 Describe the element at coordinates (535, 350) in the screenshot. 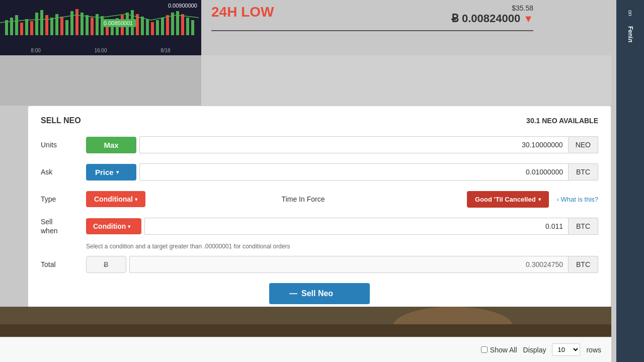

I see `display-label: Display` at that location.